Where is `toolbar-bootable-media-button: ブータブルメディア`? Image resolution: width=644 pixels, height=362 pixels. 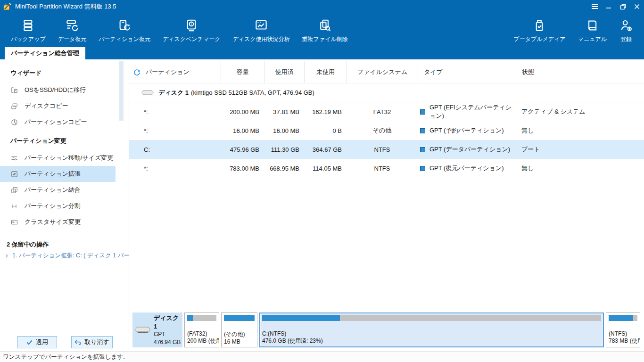
toolbar-bootable-media-button: ブータブルメディア is located at coordinates (539, 30).